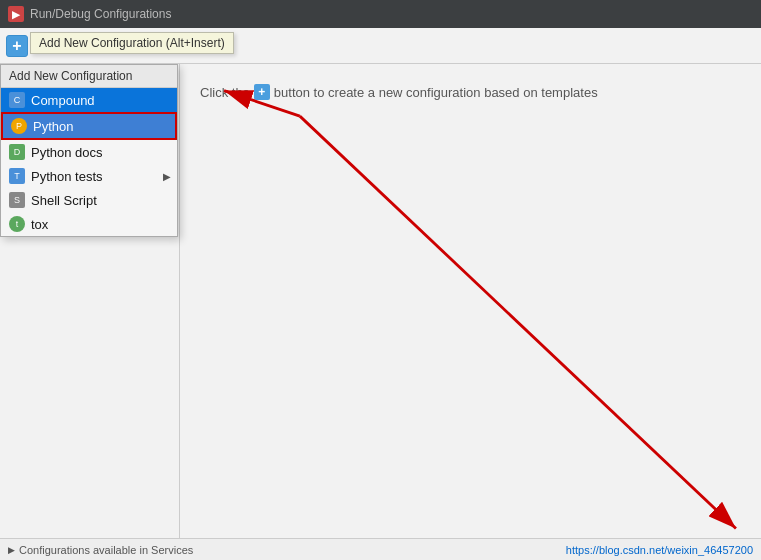 The image size is (761, 560). What do you see at coordinates (380, 14) in the screenshot?
I see `title-bar: ▶ Run/Debug Configurations` at bounding box center [380, 14].